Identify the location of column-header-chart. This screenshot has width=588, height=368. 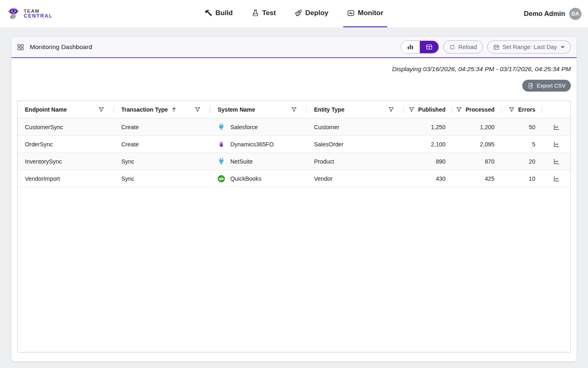
(556, 110).